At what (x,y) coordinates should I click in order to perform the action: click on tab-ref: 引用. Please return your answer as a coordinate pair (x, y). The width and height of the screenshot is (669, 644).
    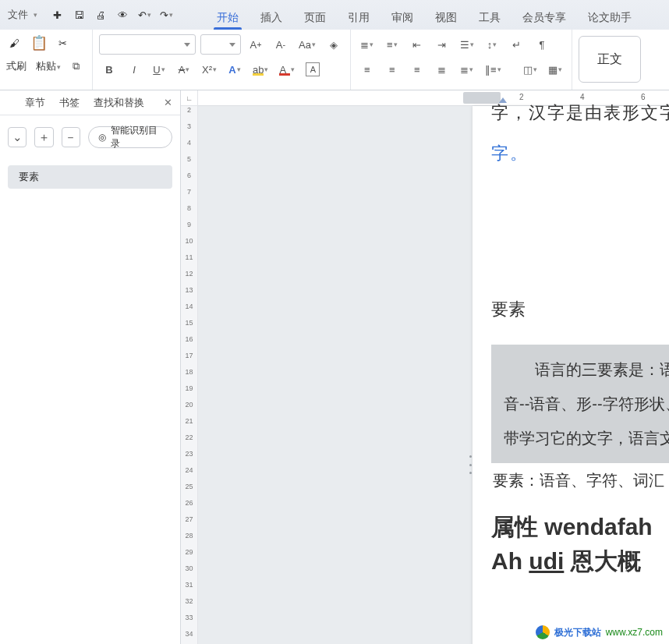
    Looking at the image, I should click on (359, 20).